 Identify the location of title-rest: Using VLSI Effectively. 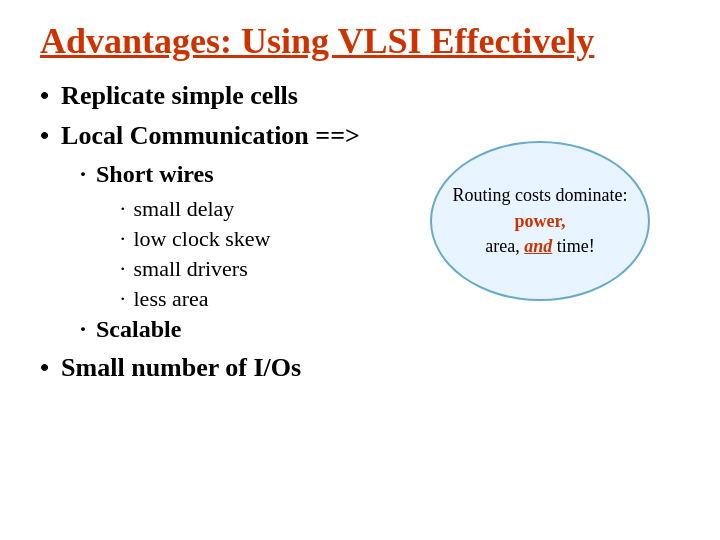
(413, 41).